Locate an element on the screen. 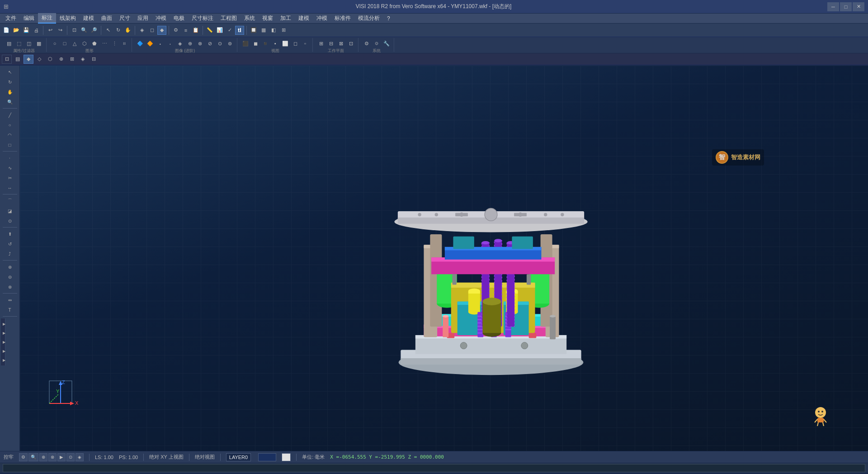 The height and width of the screenshot is (474, 868). tb-img7: ⊗ is located at coordinates (200, 43).